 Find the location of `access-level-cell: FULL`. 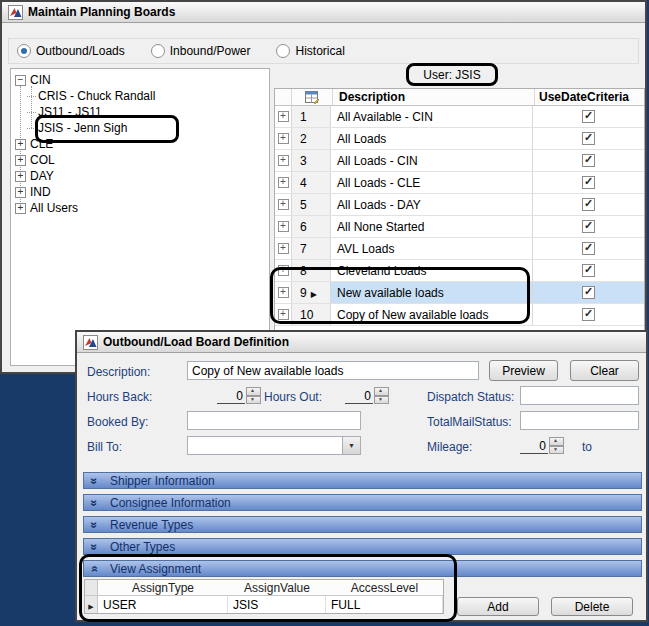

access-level-cell: FULL is located at coordinates (384, 604).